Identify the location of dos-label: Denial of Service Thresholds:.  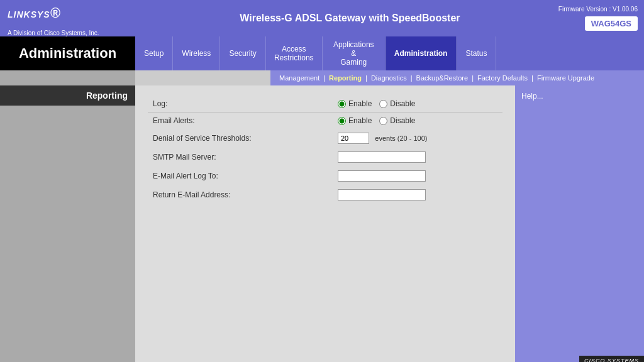
(240, 138).